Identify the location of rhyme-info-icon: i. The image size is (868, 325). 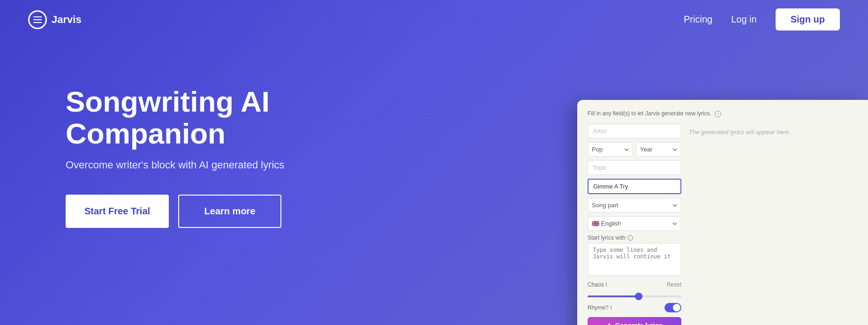
(611, 308).